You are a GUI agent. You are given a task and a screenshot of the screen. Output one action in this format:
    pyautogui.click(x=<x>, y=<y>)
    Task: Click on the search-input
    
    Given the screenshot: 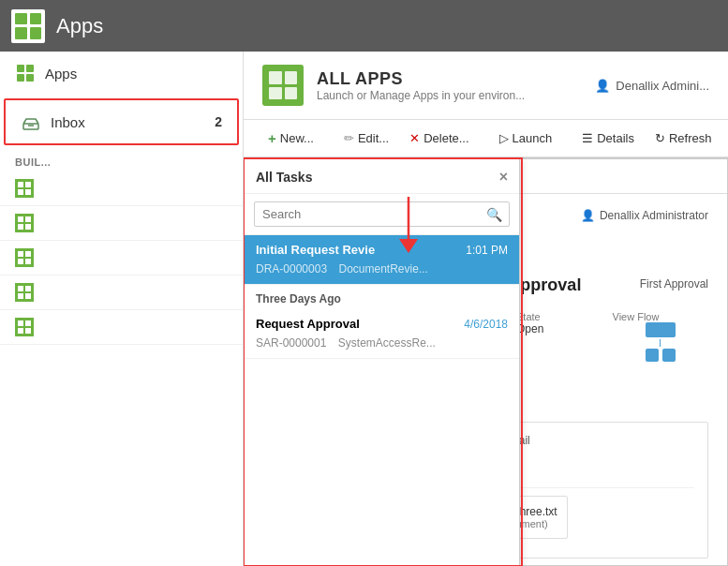 What is the action you would take?
    pyautogui.click(x=382, y=214)
    